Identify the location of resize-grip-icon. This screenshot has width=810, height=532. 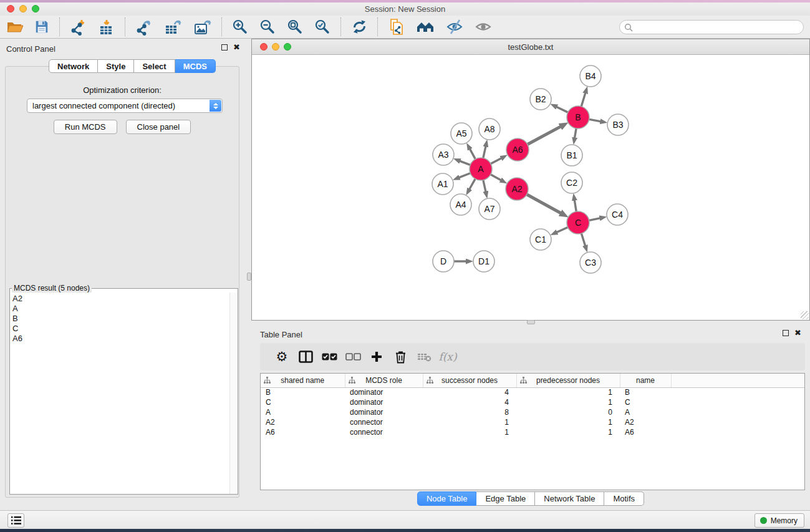
(804, 316).